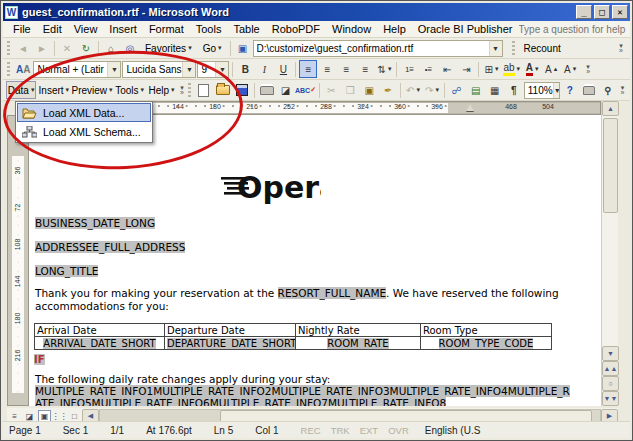  I want to click on format-painter-icon: ✒, so click(388, 90).